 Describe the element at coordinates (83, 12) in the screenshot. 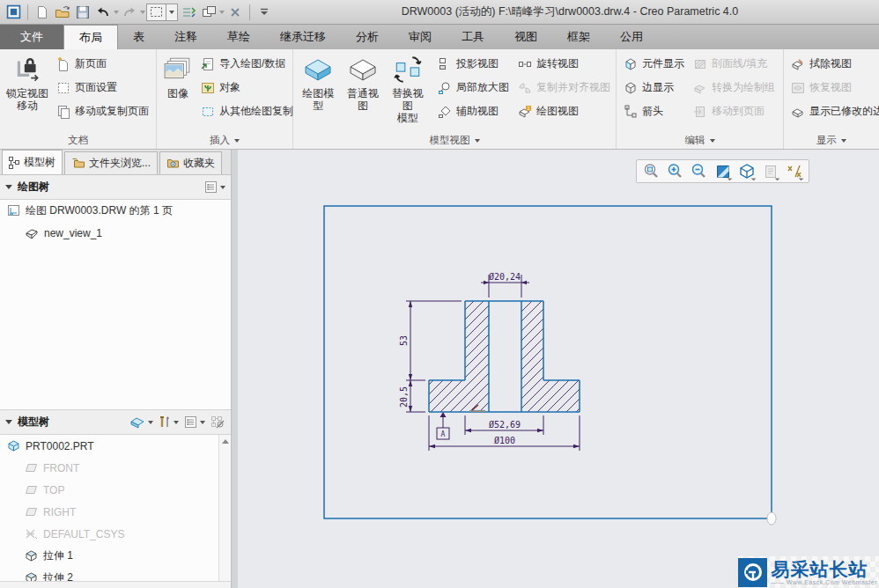

I see `save-button` at that location.